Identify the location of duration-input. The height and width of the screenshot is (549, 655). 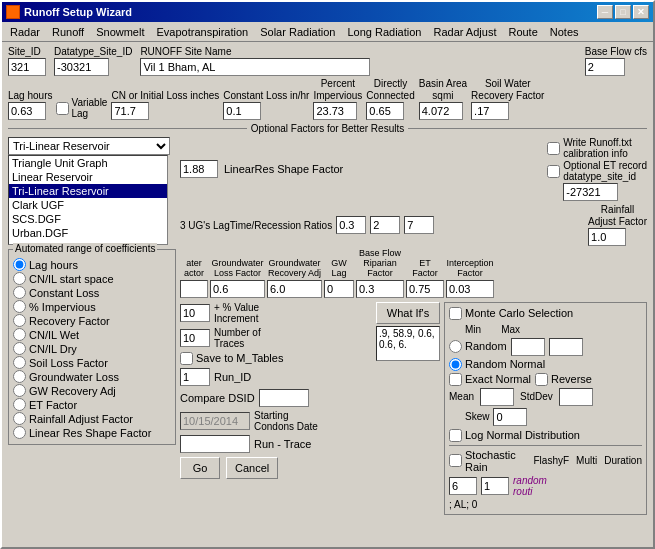
(463, 486).